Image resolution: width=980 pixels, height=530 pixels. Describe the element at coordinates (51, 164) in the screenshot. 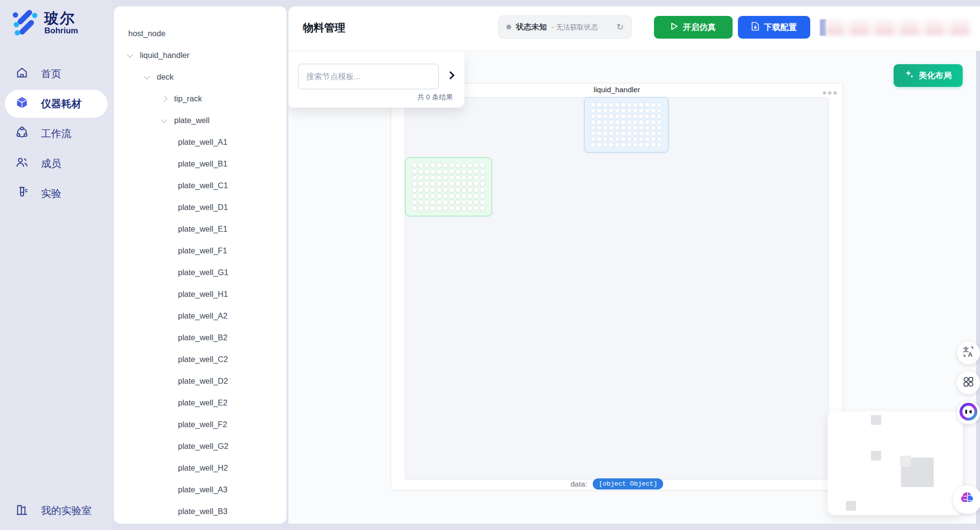

I see `sidebar-item-label: 成员` at that location.